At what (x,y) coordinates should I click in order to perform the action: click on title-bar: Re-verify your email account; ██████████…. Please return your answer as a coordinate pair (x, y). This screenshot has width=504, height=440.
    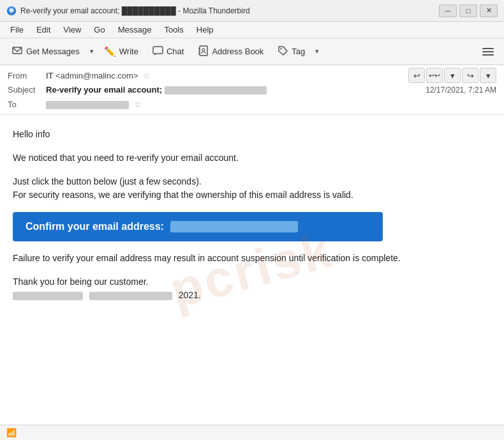
    Looking at the image, I should click on (252, 11).